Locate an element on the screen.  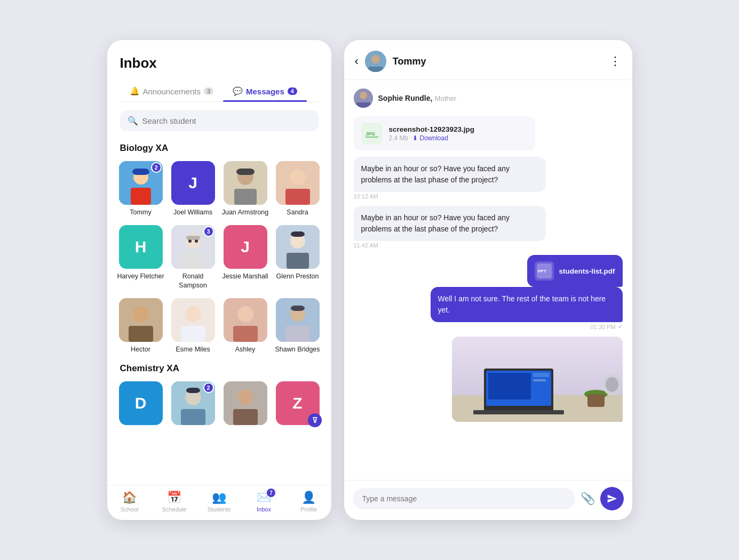
nav-schedule: 📅 Schedule is located at coordinates (174, 501).